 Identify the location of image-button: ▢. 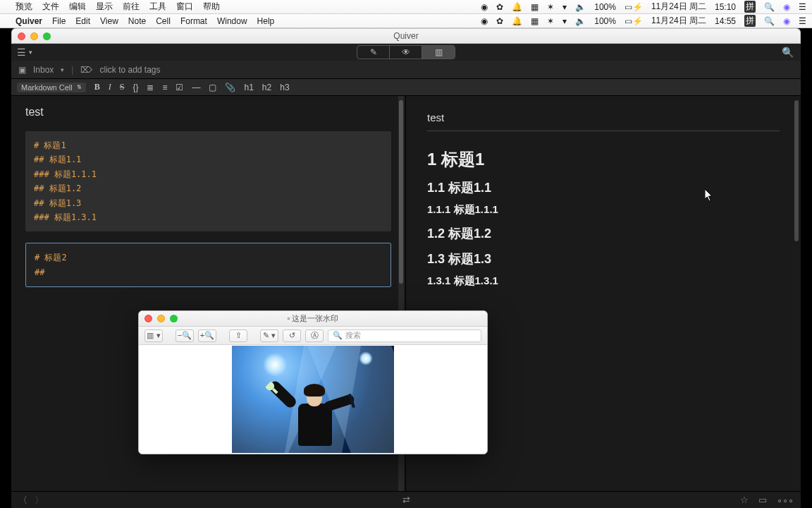
(213, 87).